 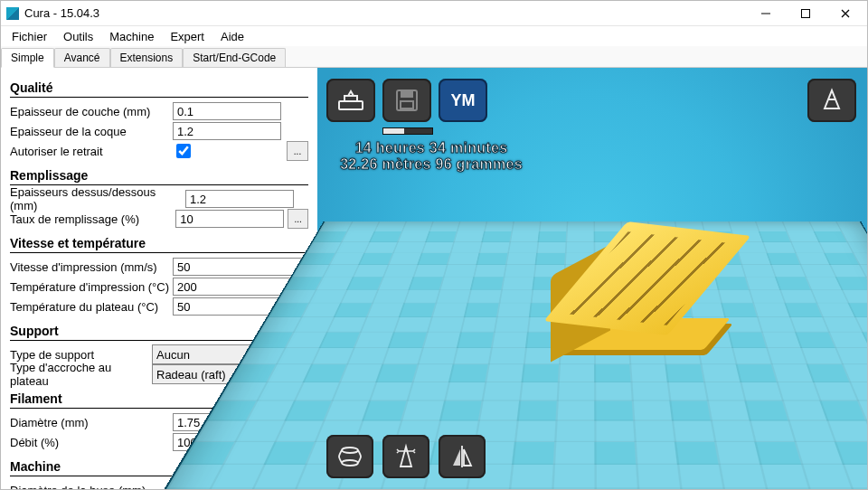 What do you see at coordinates (230, 219) in the screenshot?
I see `fill-density-input` at bounding box center [230, 219].